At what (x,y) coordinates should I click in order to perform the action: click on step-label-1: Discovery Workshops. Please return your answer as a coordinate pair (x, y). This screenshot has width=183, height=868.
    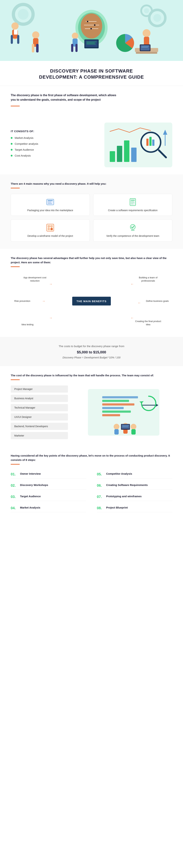
    Looking at the image, I should click on (34, 485).